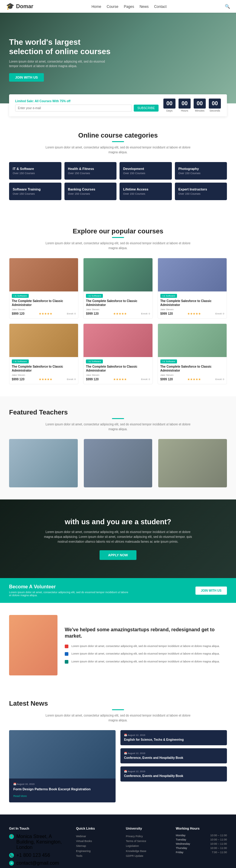 This screenshot has height=868, width=236. What do you see at coordinates (118, 237) in the screenshot?
I see `courses-underline` at bounding box center [118, 237].